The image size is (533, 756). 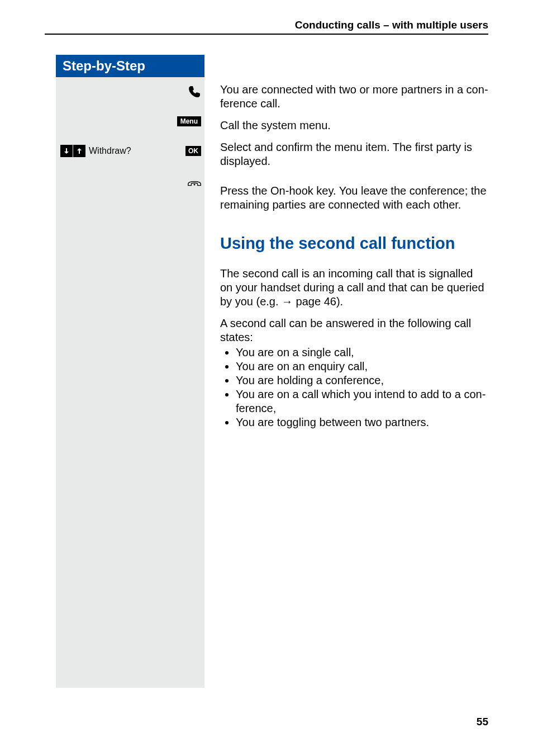 What do you see at coordinates (66, 151) in the screenshot?
I see `arrow-down-key` at bounding box center [66, 151].